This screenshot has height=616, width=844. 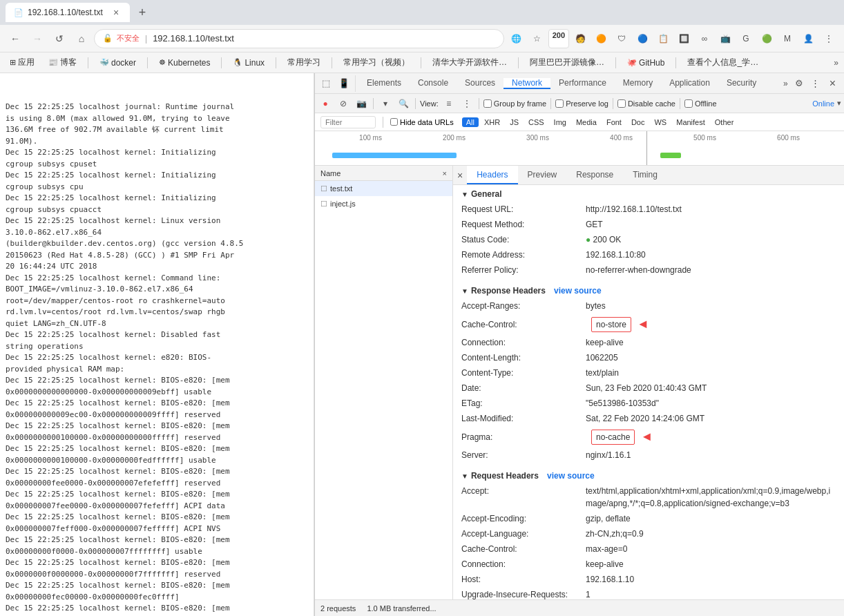 What do you see at coordinates (839, 104) in the screenshot?
I see `throttle-dropdown: ▾` at bounding box center [839, 104].